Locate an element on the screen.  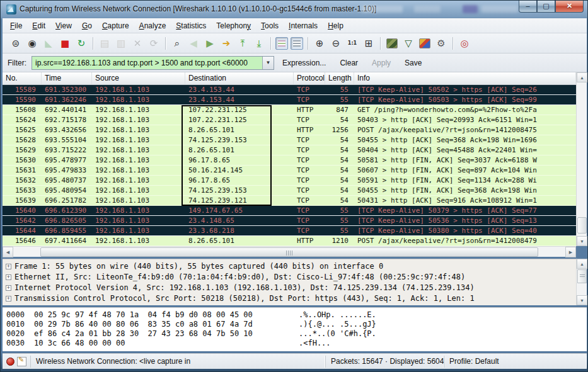
hex-row-0000: 000000 25 9c 97 4f 48 70 1a 04 f4 b9 d0 … is located at coordinates (296, 315).